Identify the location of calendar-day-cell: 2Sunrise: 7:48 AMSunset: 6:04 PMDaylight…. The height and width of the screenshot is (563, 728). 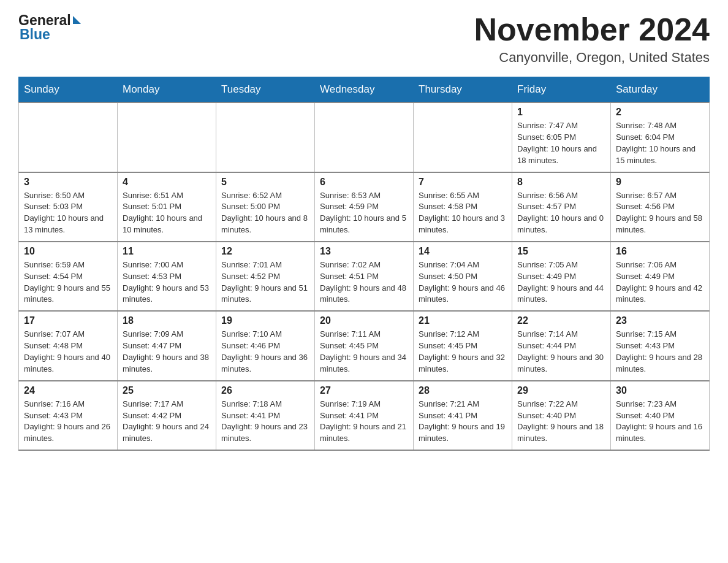
(661, 137).